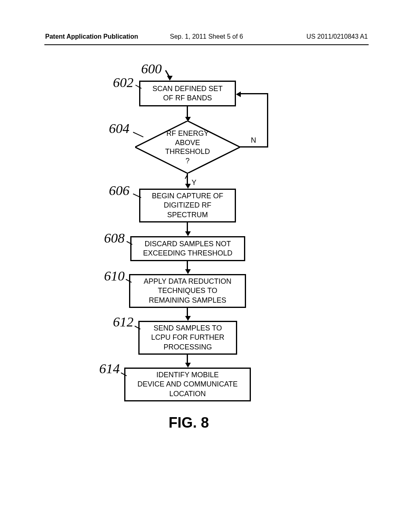 The image size is (413, 532). I want to click on figure-label: FIG. 8, so click(189, 423).